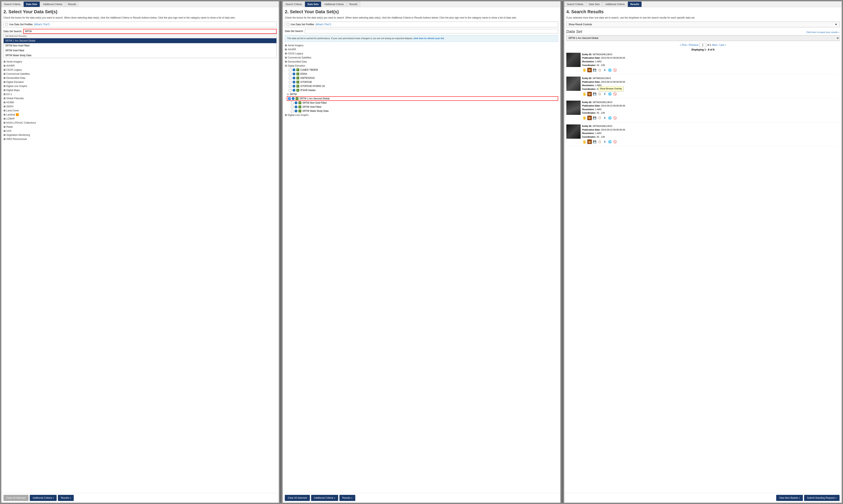  Describe the element at coordinates (42, 24) in the screenshot. I see `whats-this-link-1: (What's This?)` at that location.